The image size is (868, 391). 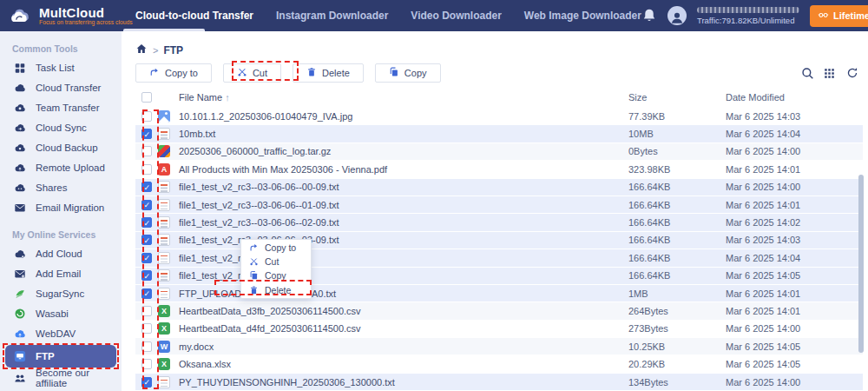 I want to click on table-row: file1_test_v2_rc3--03-06-06--01-09.txt16…, so click(x=499, y=205).